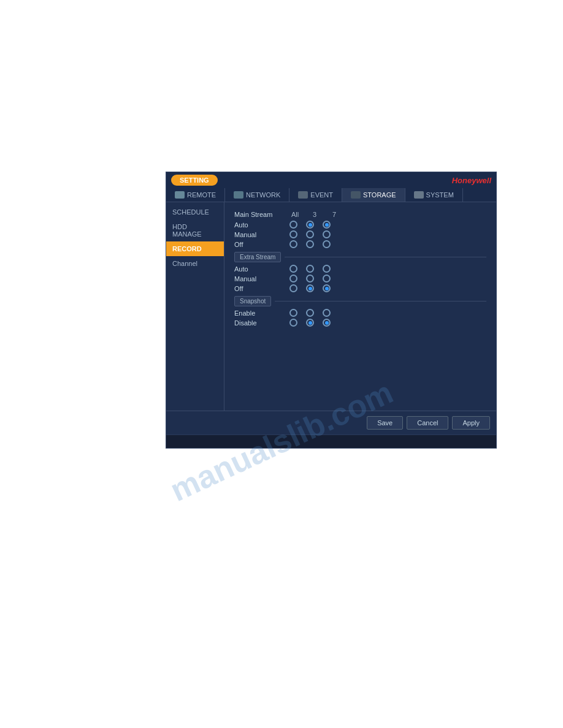 The height and width of the screenshot is (728, 563). I want to click on main-off-all-radio, so click(293, 244).